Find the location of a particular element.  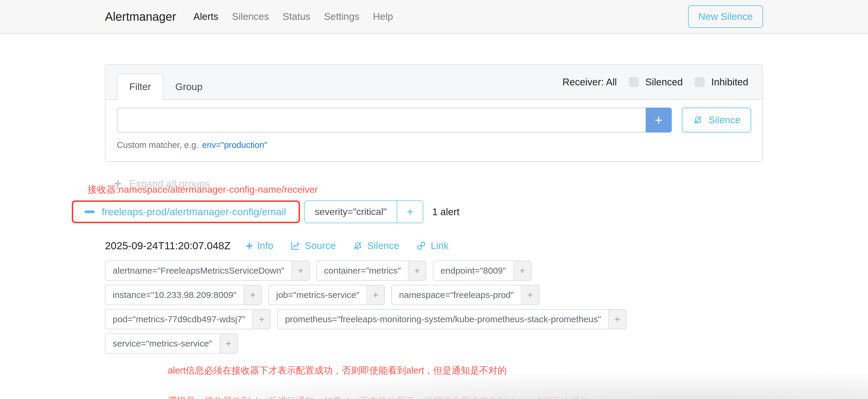

annotation-logic-note: 逻辑是：接收器收到alert后进行通知，如果alert不在接收器下，说明接收器没… is located at coordinates (466, 396).